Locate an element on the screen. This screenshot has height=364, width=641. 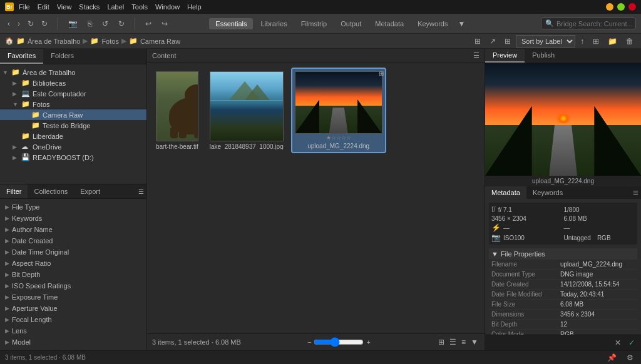
tab-keywords: Keywords is located at coordinates (433, 24).